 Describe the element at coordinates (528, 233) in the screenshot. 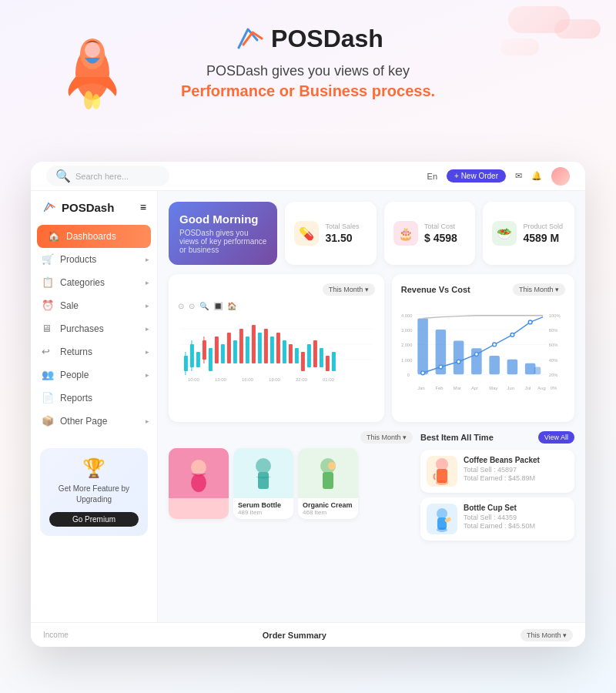

I see `stat-card-sold: 🥗 Product Sold 4589 M` at that location.